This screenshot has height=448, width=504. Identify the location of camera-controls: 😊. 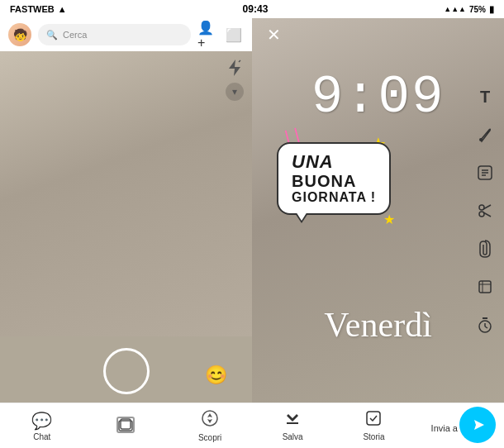
(126, 369).